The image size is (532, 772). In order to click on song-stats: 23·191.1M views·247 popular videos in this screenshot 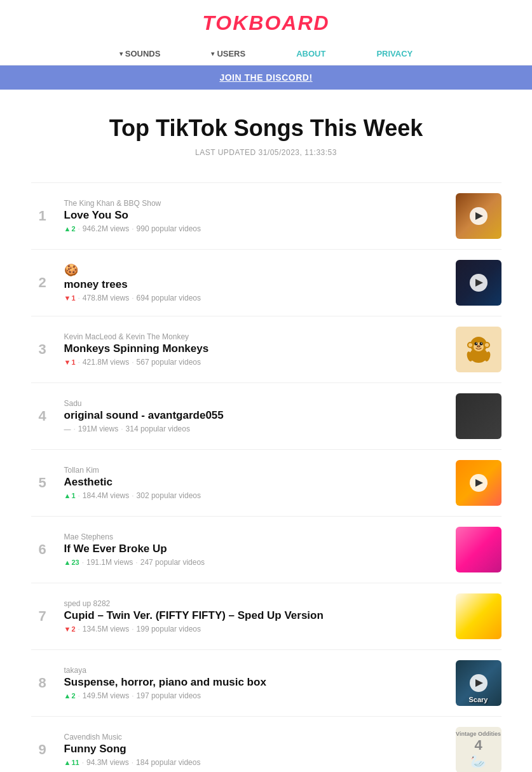, I will do `click(255, 562)`.